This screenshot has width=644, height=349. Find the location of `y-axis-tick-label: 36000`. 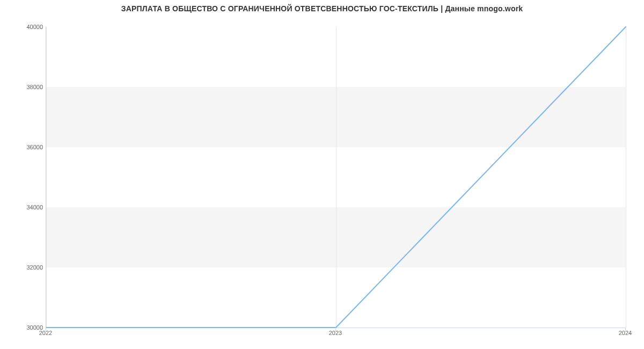

y-axis-tick-label: 36000 is located at coordinates (27, 147).